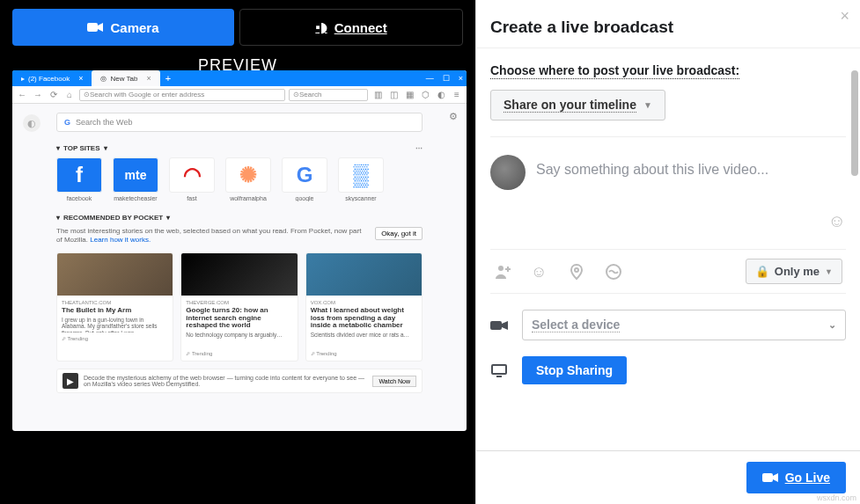 This screenshot has height=504, width=860. What do you see at coordinates (225, 381) in the screenshot?
I see `snippet-text: Decode the mysterious alchemy of the web…` at bounding box center [225, 381].